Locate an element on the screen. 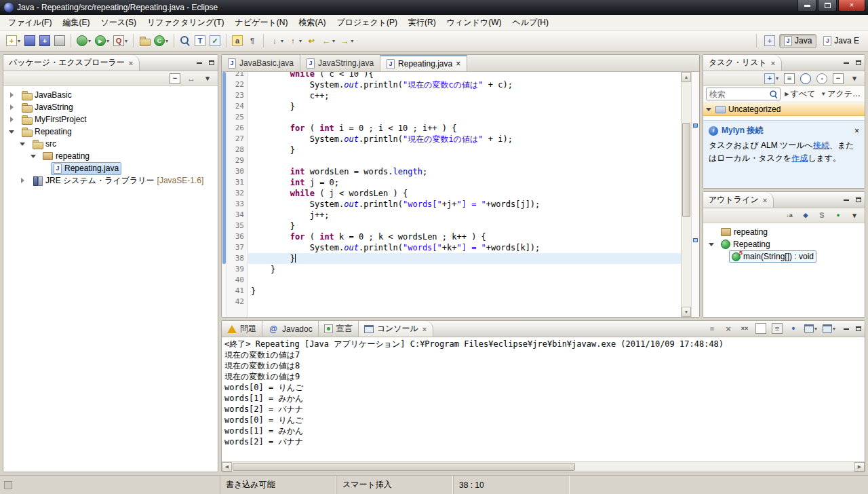 Image resolution: width=868 pixels, height=494 pixels. tree-item-JavaString: JavaString is located at coordinates (111, 107).